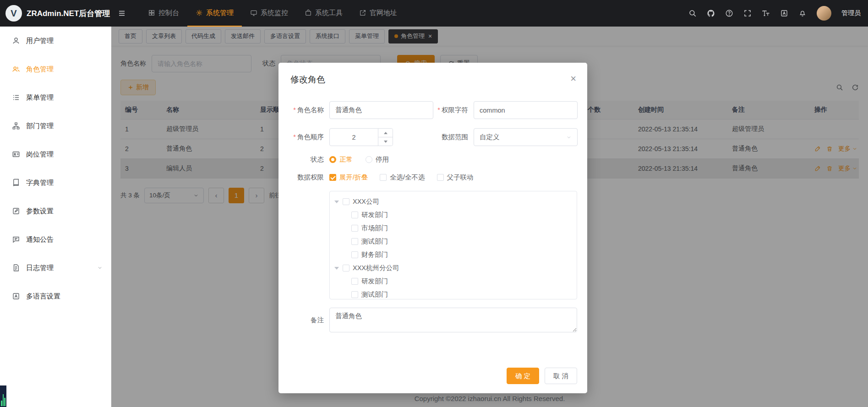 The image size is (868, 407). I want to click on status-label: 状态, so click(304, 159).